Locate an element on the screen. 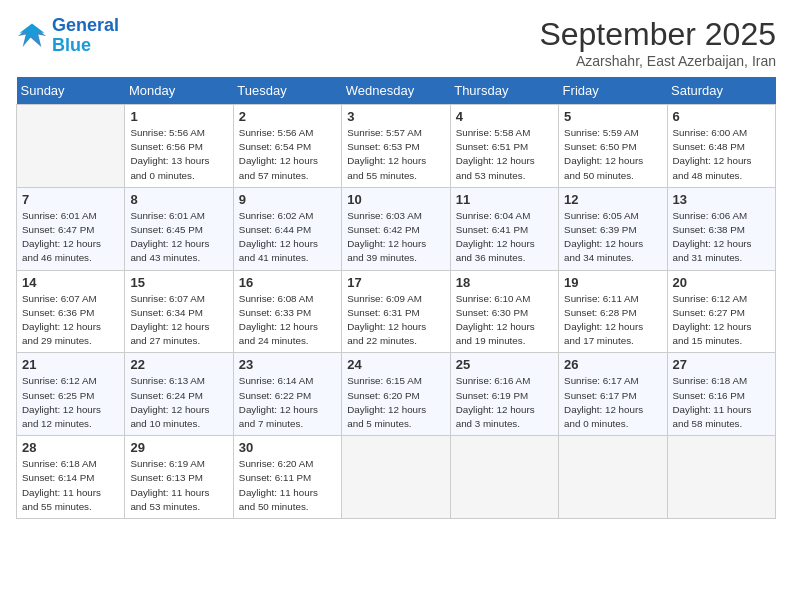 Image resolution: width=792 pixels, height=612 pixels. day-info: Sunrise: 6:02 AMSunset: 6:44 PMDaylight:… is located at coordinates (288, 238).